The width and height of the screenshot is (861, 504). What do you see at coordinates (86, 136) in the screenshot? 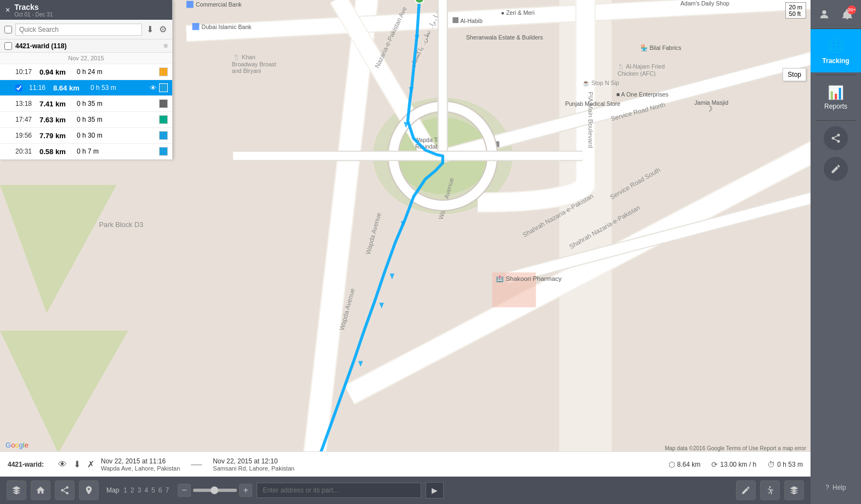
I see `track-row: 19:56 7.79 km 0 h 30 m` at bounding box center [86, 136].